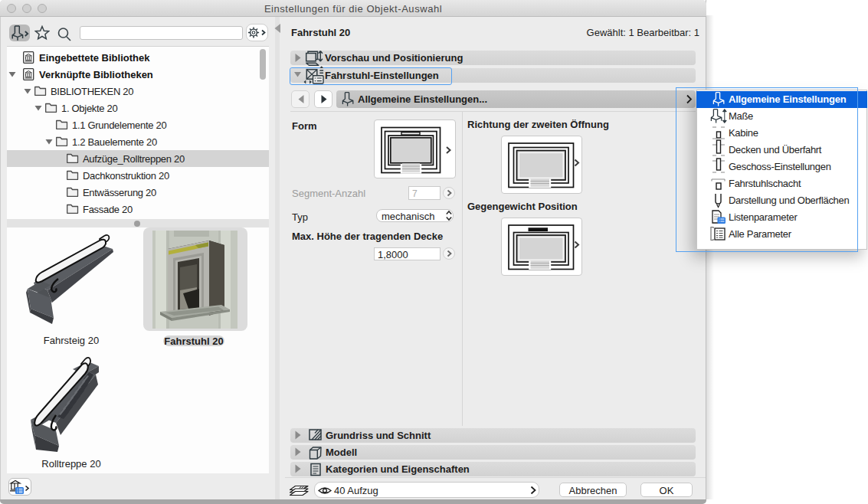 The width and height of the screenshot is (868, 504). What do you see at coordinates (120, 126) in the screenshot?
I see `svg-text: 1.1 Grundelemente 20` at bounding box center [120, 126].